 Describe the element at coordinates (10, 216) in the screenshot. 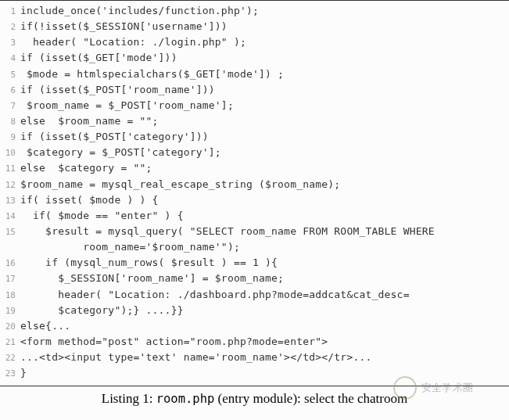

I see `line-number: 14` at that location.